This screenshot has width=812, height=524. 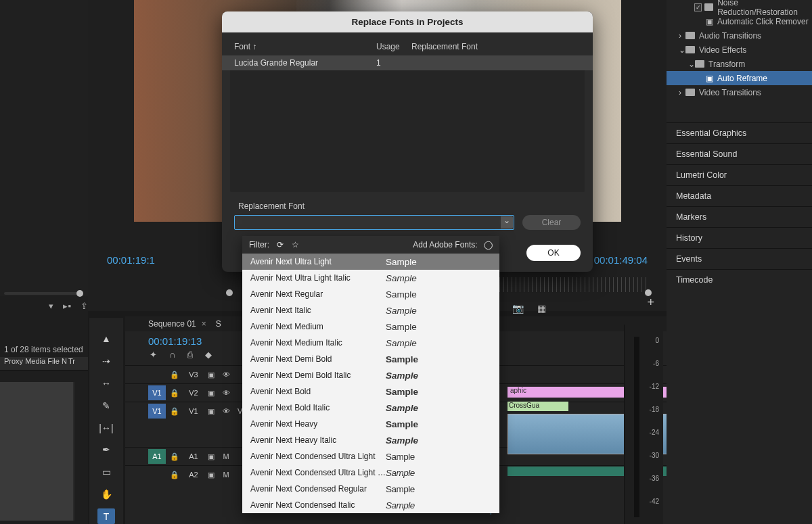 I want to click on effects-tree-item: ⌄Video Effects, so click(x=739, y=50).